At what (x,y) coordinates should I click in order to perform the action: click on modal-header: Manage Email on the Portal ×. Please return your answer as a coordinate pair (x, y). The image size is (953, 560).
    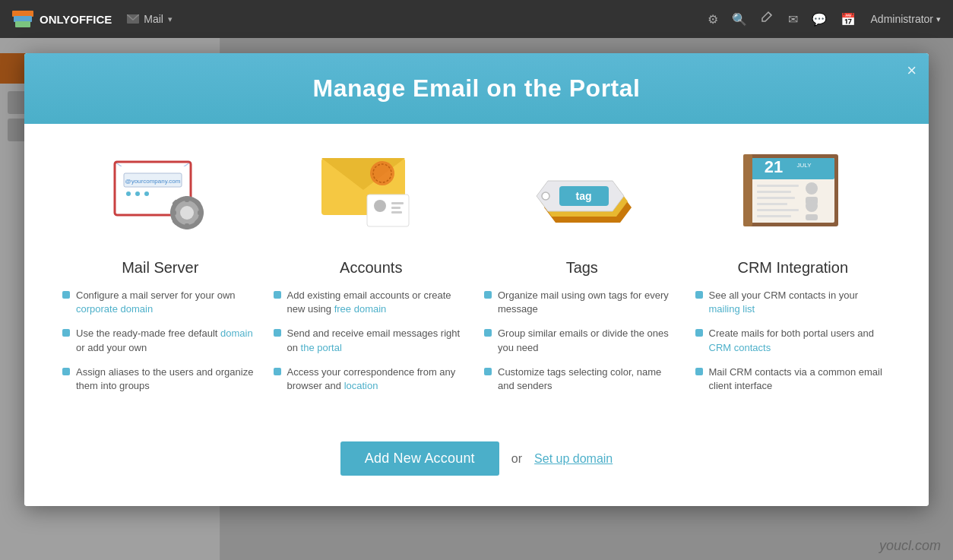
    Looking at the image, I should click on (476, 88).